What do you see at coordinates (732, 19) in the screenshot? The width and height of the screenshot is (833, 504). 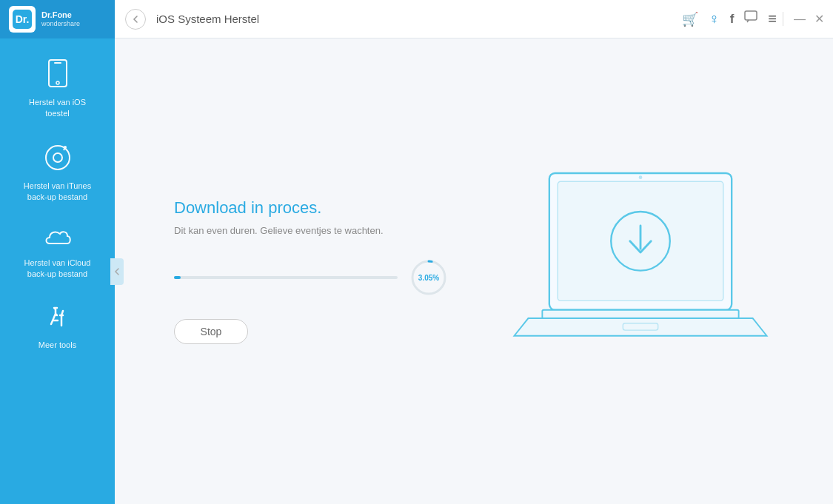 I see `facebook-icon: f` at bounding box center [732, 19].